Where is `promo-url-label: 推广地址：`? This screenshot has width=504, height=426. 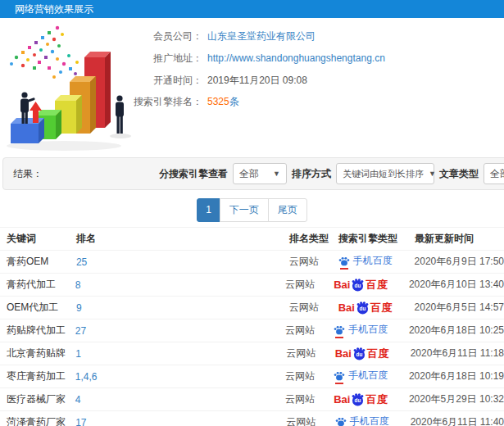
promo-url-label: 推广地址： is located at coordinates (134, 58).